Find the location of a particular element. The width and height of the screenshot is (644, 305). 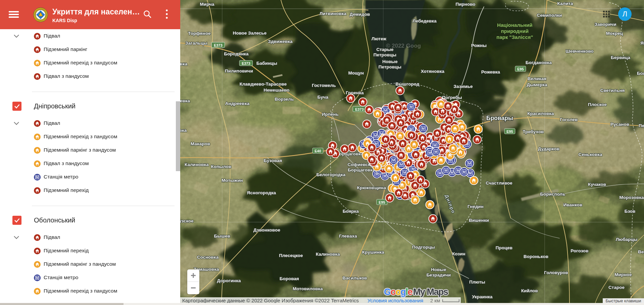

svg-text: Подгорцы is located at coordinates (424, 247).